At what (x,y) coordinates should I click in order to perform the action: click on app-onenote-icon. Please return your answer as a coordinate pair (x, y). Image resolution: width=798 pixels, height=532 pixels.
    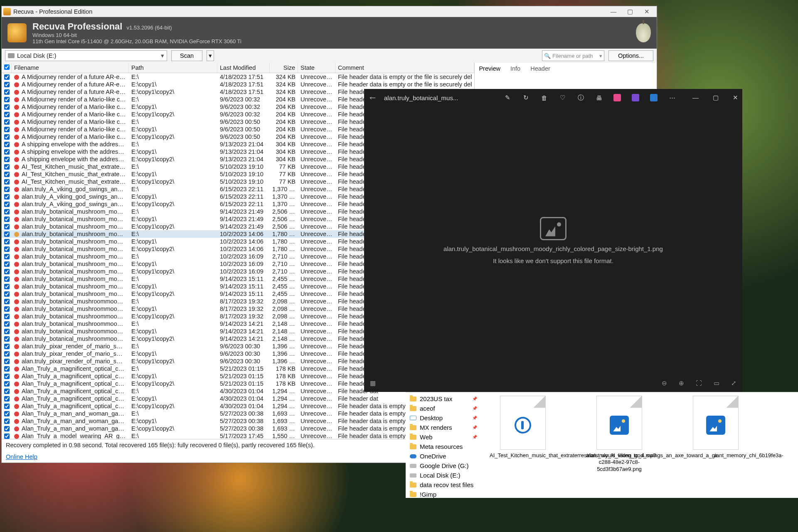
    Looking at the image, I should click on (635, 98).